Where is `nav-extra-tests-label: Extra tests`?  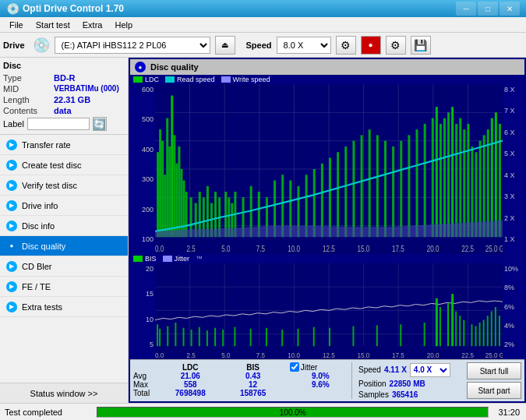
nav-extra-tests-label: Extra tests is located at coordinates (42, 307).